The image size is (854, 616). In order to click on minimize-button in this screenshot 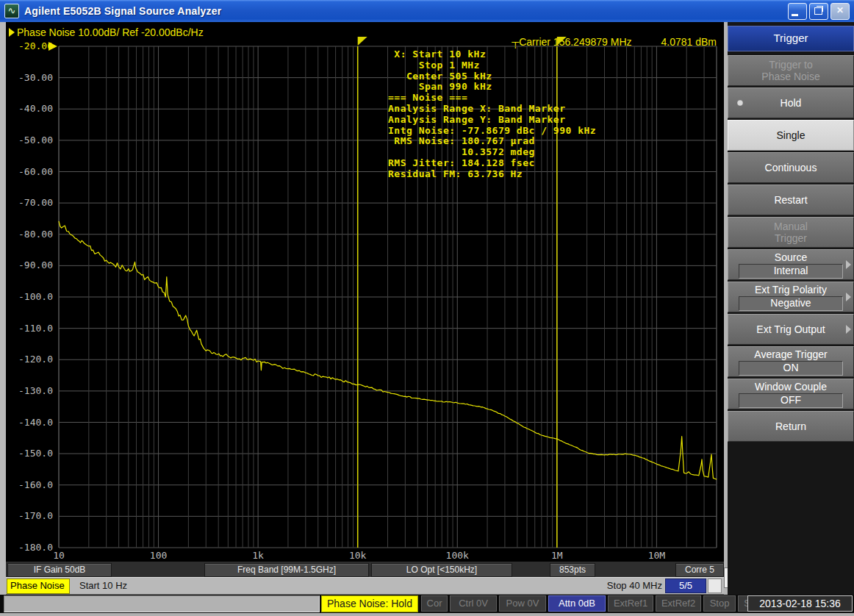, I will do `click(797, 12)`.